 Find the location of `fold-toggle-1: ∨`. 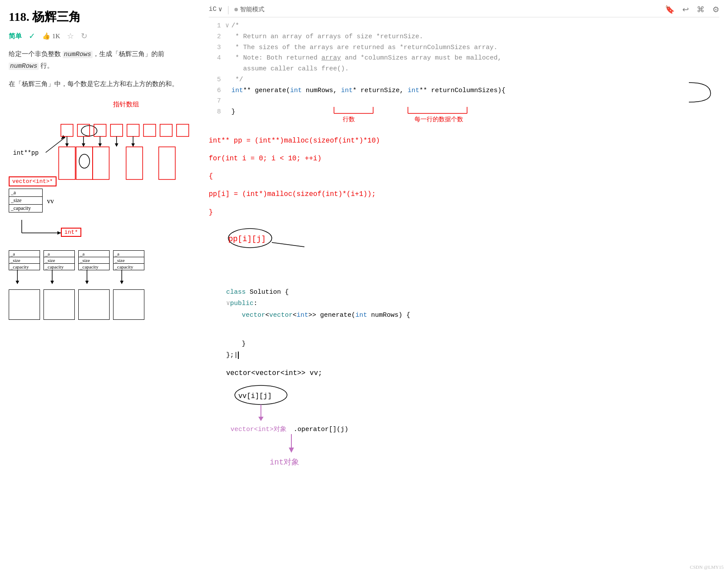

fold-toggle-1: ∨ is located at coordinates (228, 26).